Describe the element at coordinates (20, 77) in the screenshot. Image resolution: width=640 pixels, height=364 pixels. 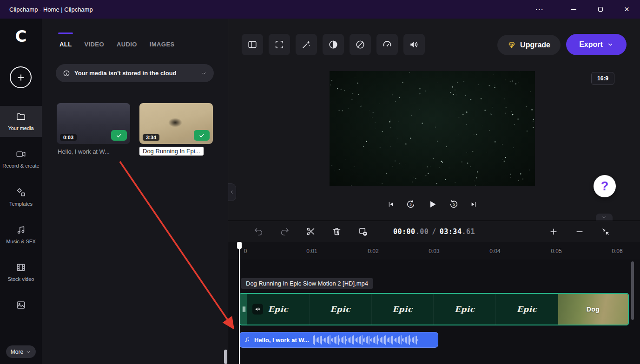
I see `add-media-button` at that location.